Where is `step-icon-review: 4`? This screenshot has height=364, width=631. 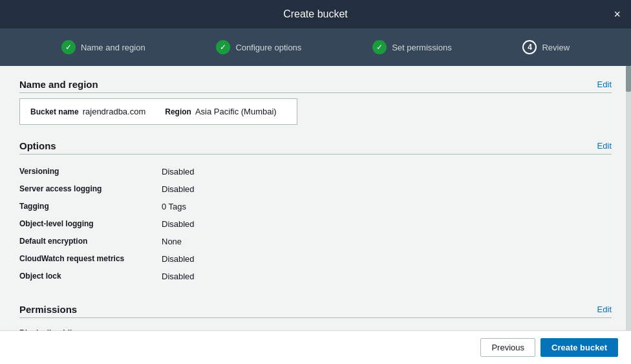
step-icon-review: 4 is located at coordinates (529, 47).